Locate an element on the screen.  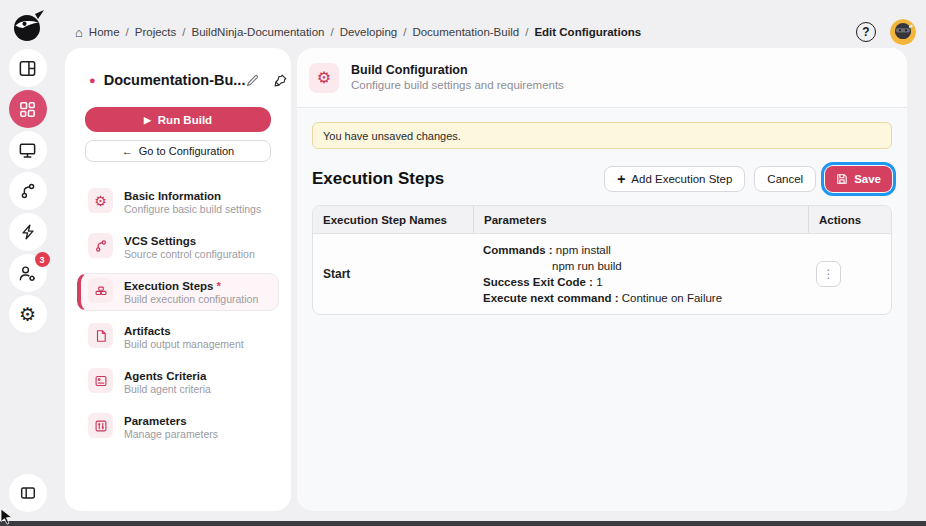
rail-item-actions is located at coordinates (28, 232).